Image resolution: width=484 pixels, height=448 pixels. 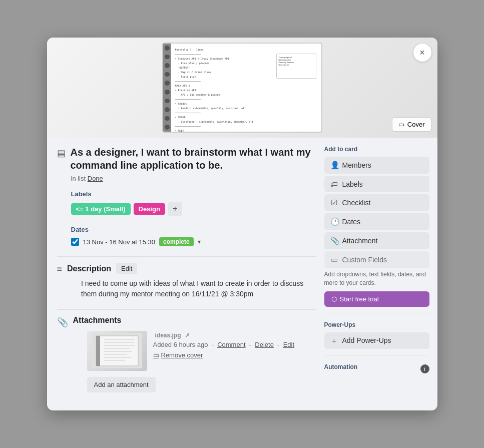 I want to click on remove-cover-icon: ▭, so click(x=156, y=355).